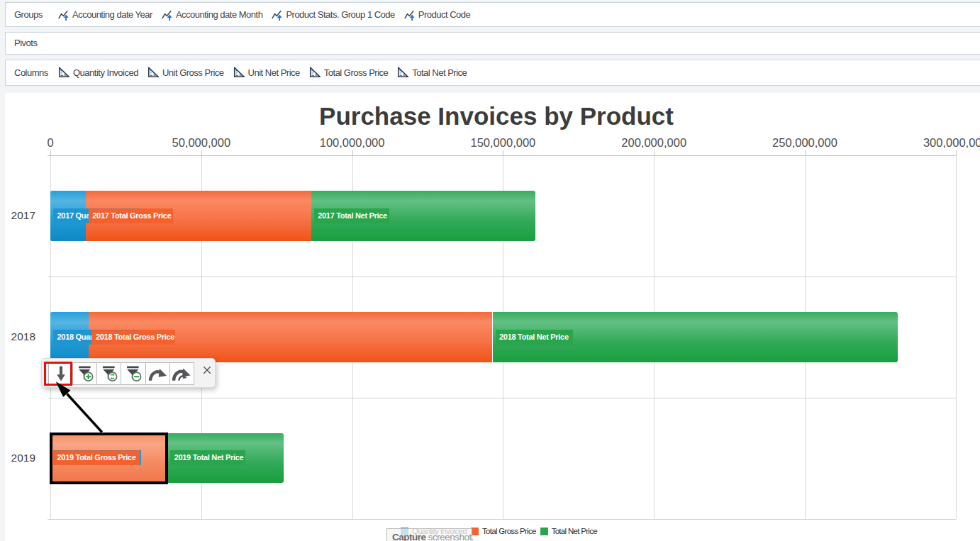  What do you see at coordinates (574, 531) in the screenshot?
I see `legend-label: Total Net Price` at bounding box center [574, 531].